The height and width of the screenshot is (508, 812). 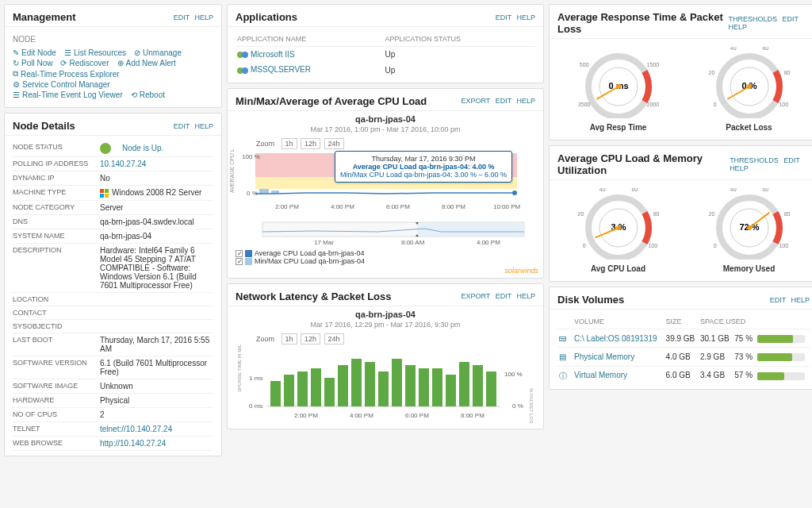 I want to click on applications-panel: Applications EDIT HELP APPLICATION NAMEA…, so click(x=385, y=44).